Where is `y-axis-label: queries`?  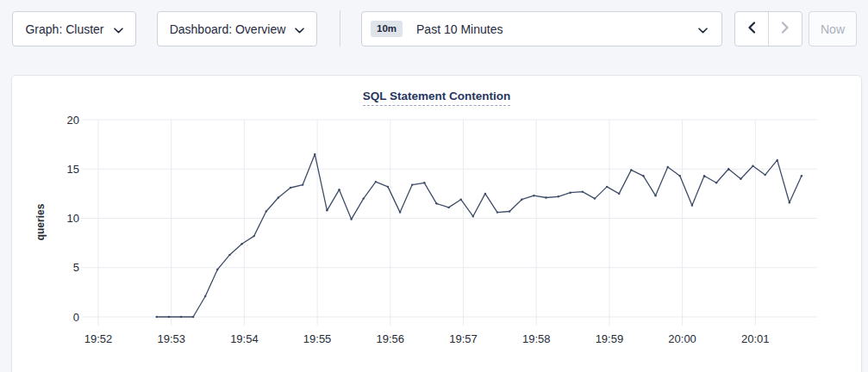
y-axis-label: queries is located at coordinates (41, 222).